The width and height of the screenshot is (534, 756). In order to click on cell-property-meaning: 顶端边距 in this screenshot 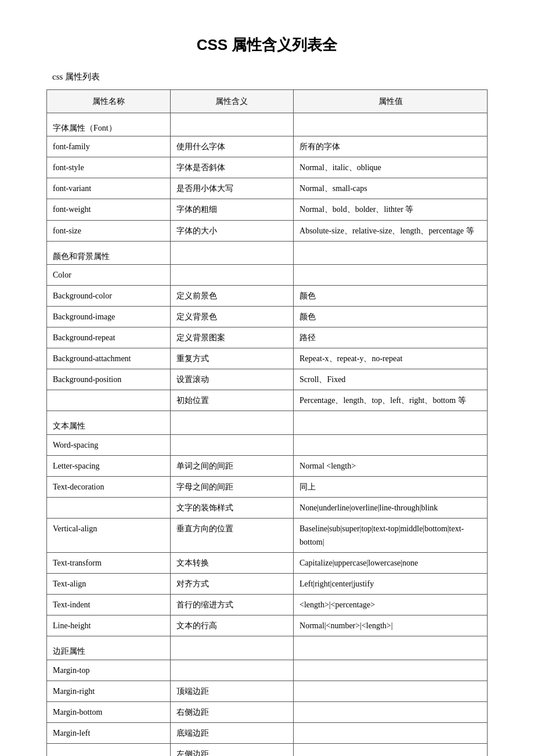, I will do `click(232, 691)`.